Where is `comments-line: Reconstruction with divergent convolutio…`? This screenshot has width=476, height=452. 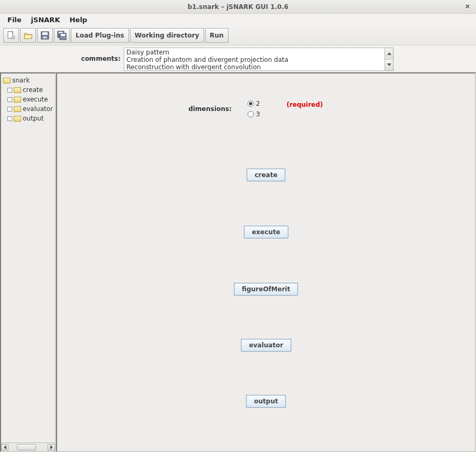
comments-line: Reconstruction with divergent convolutio… is located at coordinates (254, 67).